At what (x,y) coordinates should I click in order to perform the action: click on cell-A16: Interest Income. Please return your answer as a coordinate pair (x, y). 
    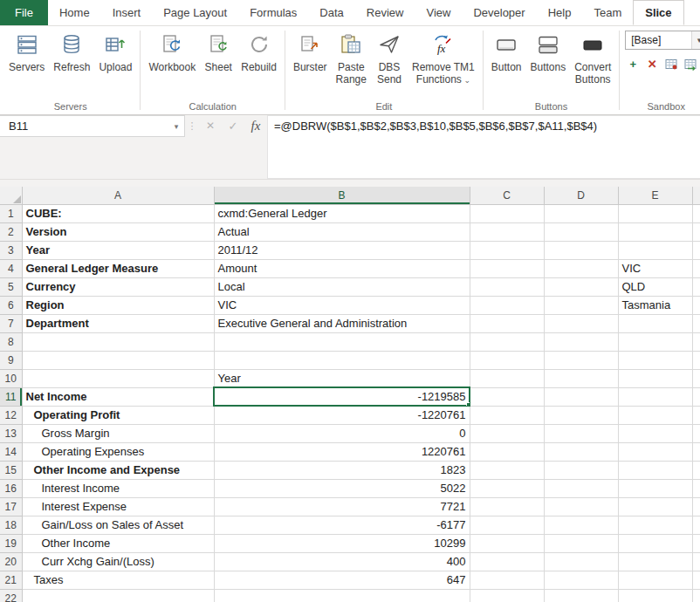
    Looking at the image, I should click on (118, 489).